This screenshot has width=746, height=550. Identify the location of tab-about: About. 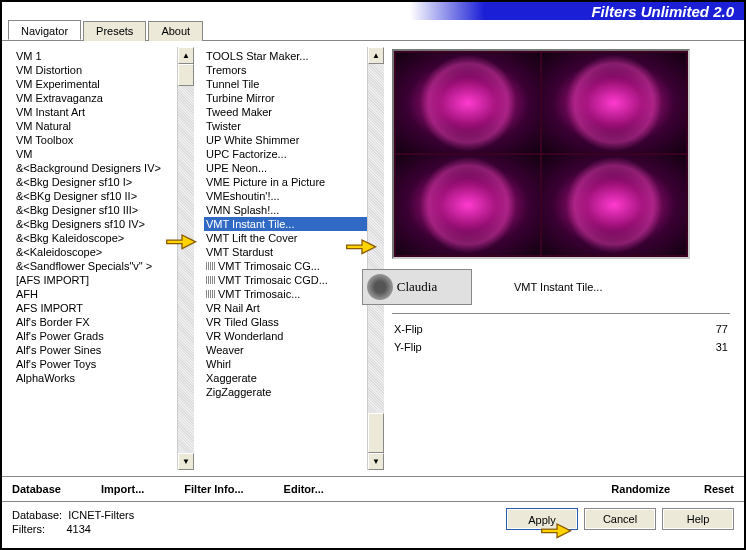
(176, 31).